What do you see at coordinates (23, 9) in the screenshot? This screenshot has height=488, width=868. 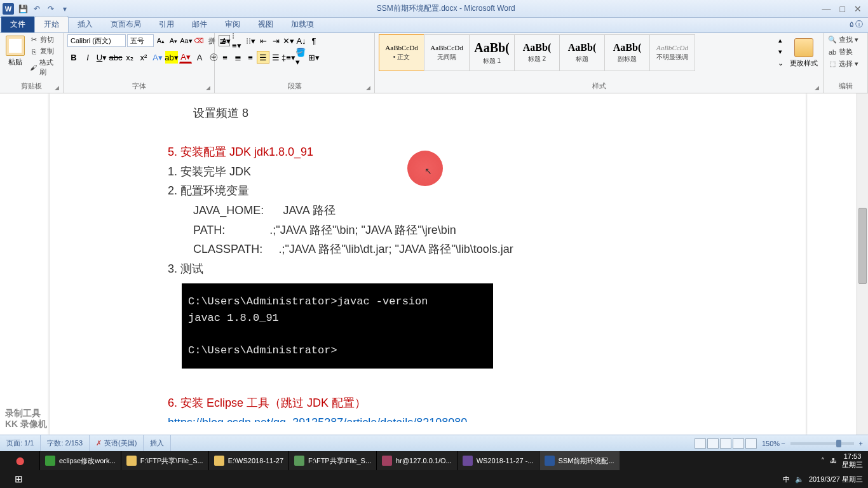 I see `save-icon: 💾` at bounding box center [23, 9].